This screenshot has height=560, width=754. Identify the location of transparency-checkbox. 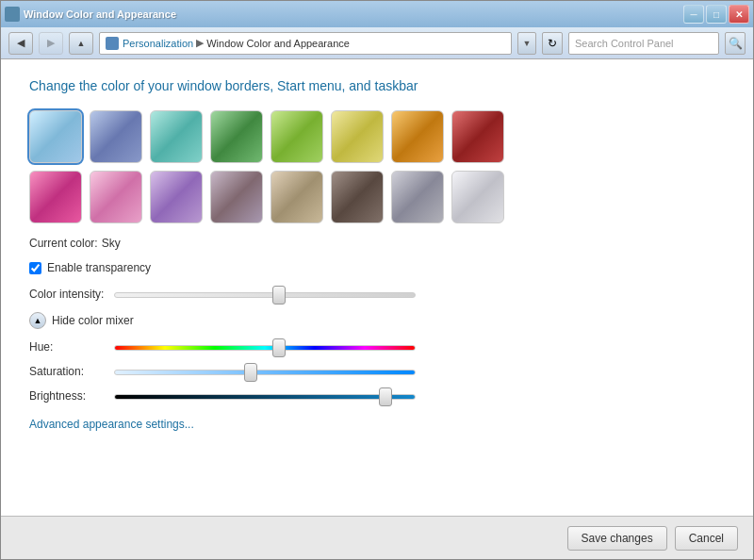
(36, 268).